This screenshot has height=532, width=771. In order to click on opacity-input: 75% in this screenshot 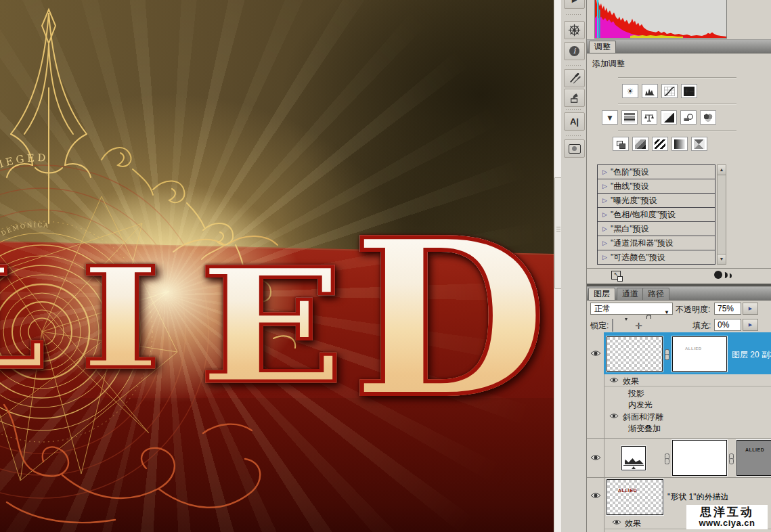, I will do `click(728, 309)`.